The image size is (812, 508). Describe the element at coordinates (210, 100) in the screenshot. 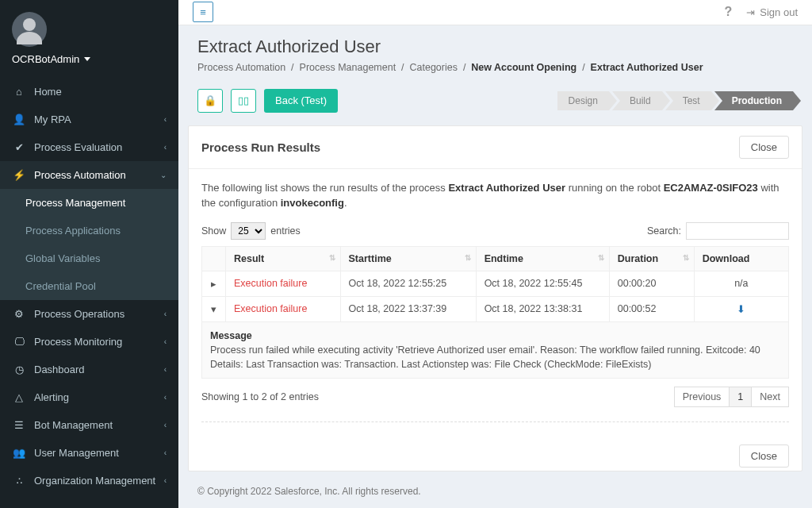

I see `lock-icon: 🔒` at that location.